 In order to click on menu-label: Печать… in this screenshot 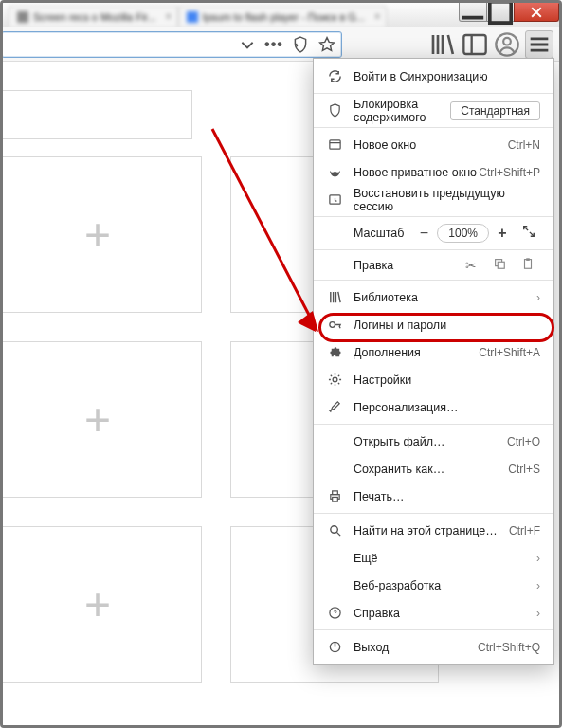, I will do `click(447, 497)`.